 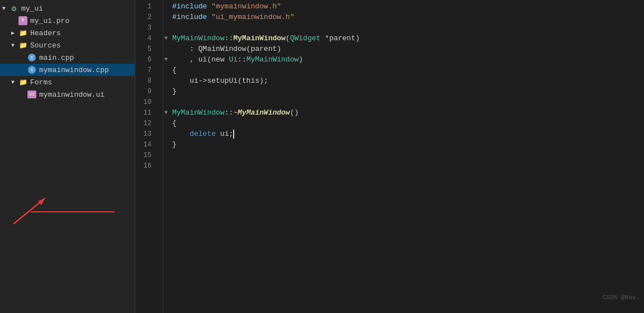 What do you see at coordinates (67, 21) in the screenshot?
I see `sidebar-item-my_ui_pro: Pmy_ui.pro` at bounding box center [67, 21].